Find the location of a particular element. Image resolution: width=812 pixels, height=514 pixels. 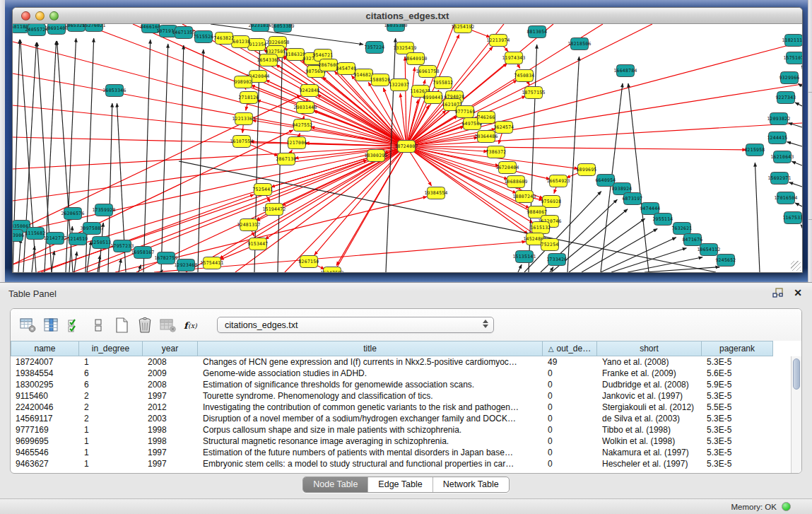

cell-title: Changes of HCN gene expression and I(f) … is located at coordinates (370, 362).